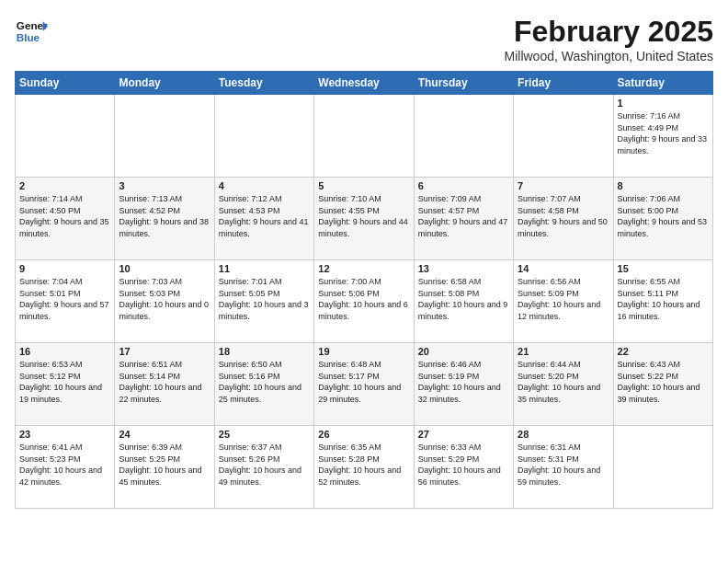 This screenshot has height=563, width=728. What do you see at coordinates (65, 467) in the screenshot?
I see `calendar-cell: 23Sunrise: 6:41 AM Sunset: 5:23 PM Dayli…` at bounding box center [65, 467].